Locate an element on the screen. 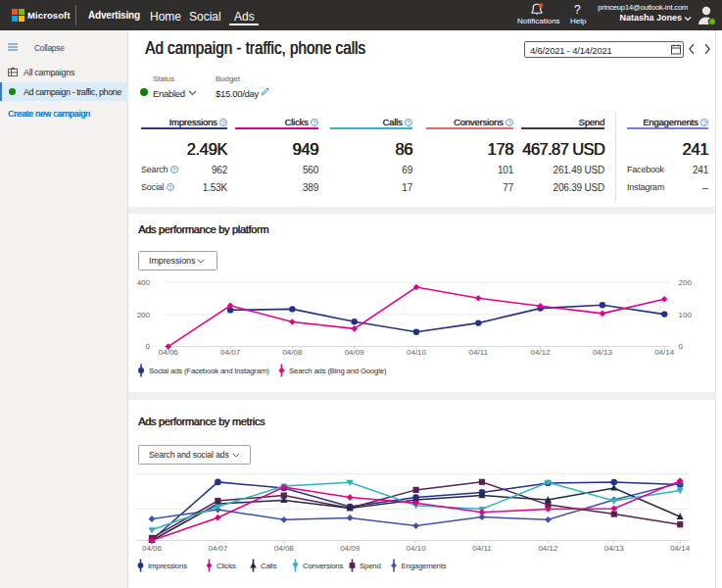  svg-text: 400 is located at coordinates (144, 282).